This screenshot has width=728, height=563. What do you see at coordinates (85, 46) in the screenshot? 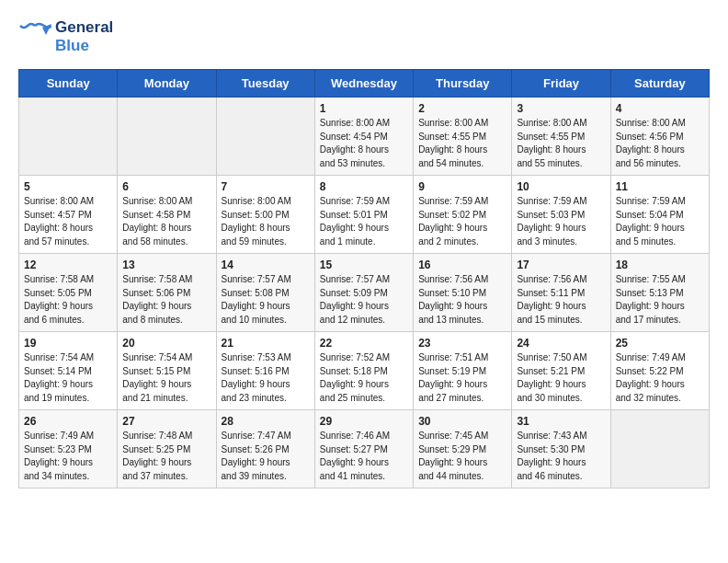
I see `logo-line2: Blue` at bounding box center [85, 46].